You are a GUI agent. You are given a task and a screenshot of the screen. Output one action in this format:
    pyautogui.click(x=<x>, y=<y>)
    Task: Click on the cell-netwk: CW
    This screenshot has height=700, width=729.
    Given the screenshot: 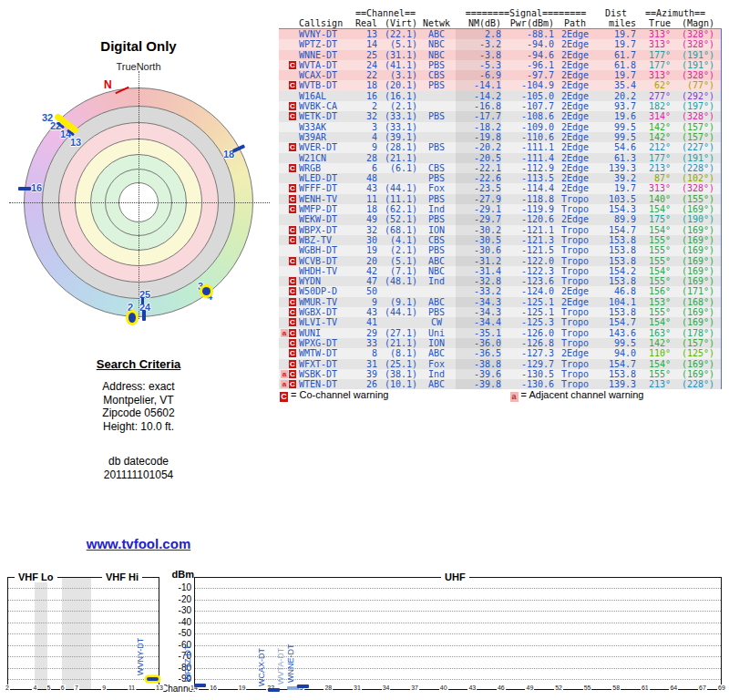 What is the action you would take?
    pyautogui.click(x=436, y=323)
    